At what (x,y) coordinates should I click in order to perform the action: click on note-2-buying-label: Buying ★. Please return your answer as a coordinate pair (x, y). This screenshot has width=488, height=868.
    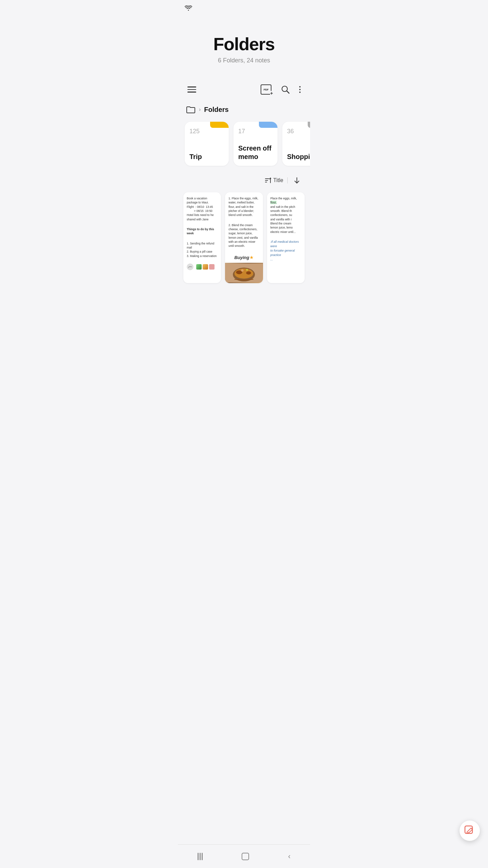
    Looking at the image, I should click on (244, 258).